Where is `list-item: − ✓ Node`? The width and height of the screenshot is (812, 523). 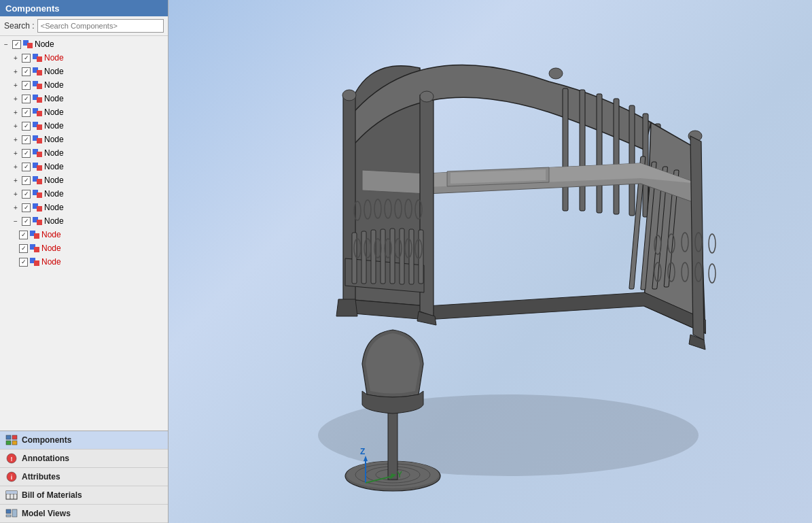 list-item: − ✓ Node is located at coordinates (84, 221).